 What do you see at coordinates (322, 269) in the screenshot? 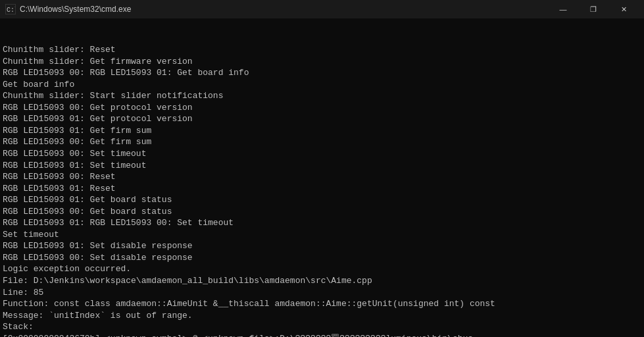
I see `console-line: Logic exception occurred.` at bounding box center [322, 269].